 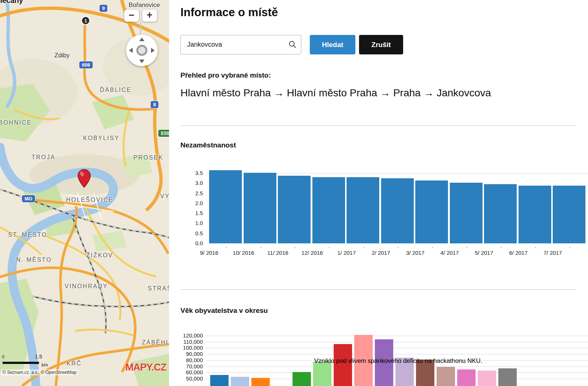 I want to click on cancel-button: Zrušit, so click(x=381, y=45).